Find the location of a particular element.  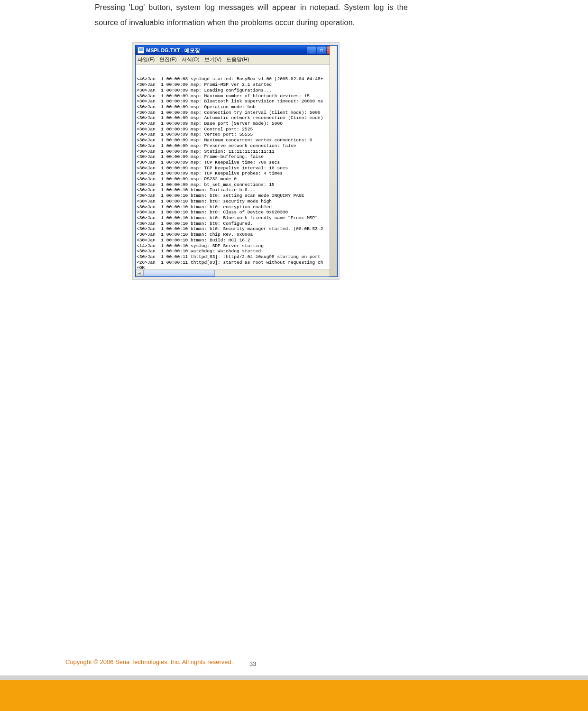

notepad-icon is located at coordinates (141, 50).